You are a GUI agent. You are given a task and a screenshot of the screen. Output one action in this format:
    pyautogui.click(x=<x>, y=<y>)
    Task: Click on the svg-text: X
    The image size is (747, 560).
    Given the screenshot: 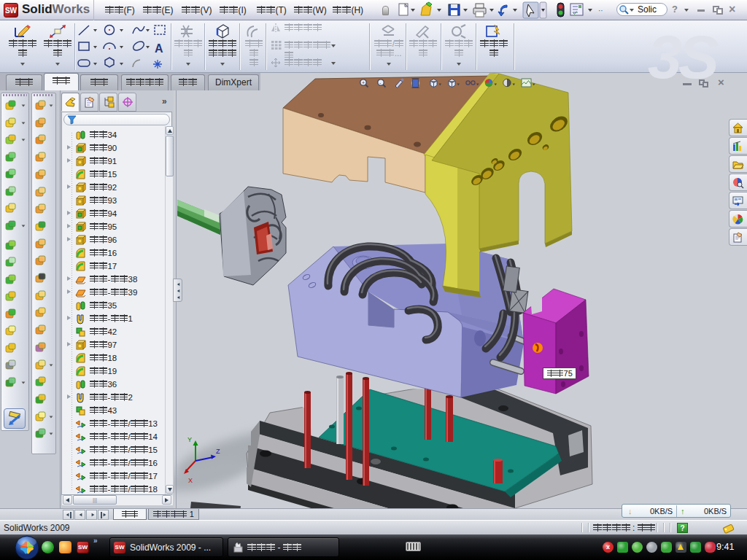 What is the action you would take?
    pyautogui.click(x=190, y=481)
    